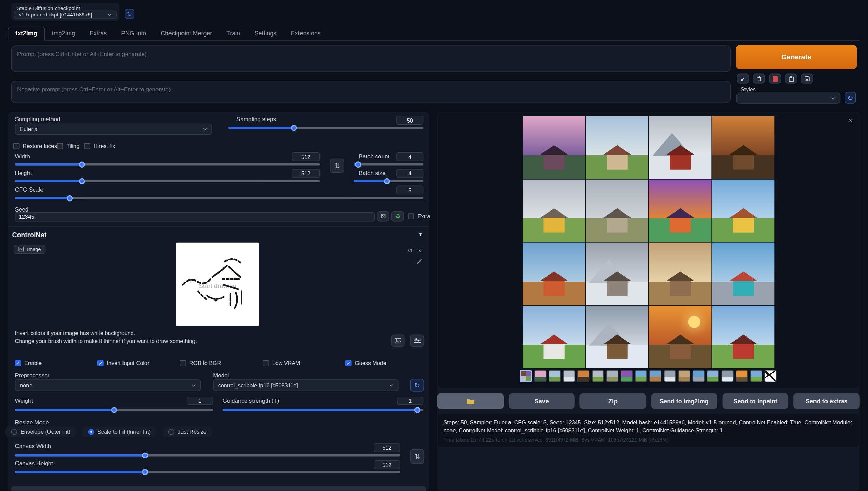 Image resolution: width=868 pixels, height=491 pixels. I want to click on height-slider, so click(167, 181).